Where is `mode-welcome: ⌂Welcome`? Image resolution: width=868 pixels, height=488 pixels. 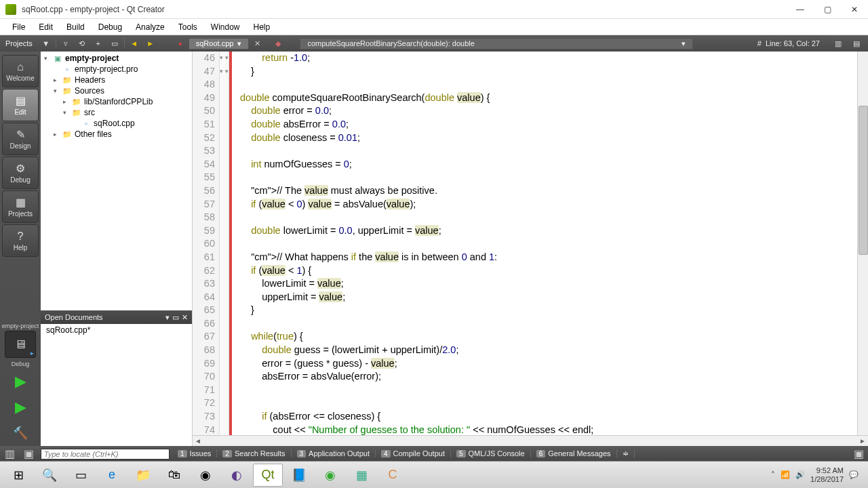
mode-welcome: ⌂Welcome is located at coordinates (20, 71).